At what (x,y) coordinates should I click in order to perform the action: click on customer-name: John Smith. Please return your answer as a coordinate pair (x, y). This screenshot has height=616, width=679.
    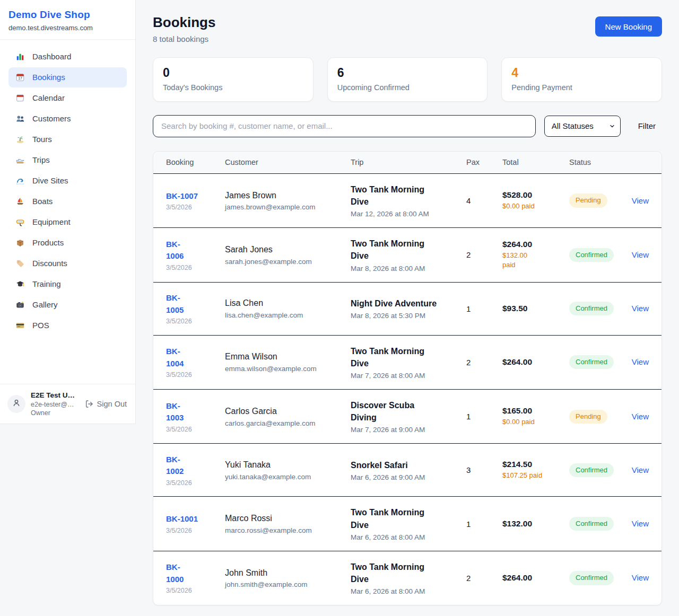
    Looking at the image, I should click on (288, 574).